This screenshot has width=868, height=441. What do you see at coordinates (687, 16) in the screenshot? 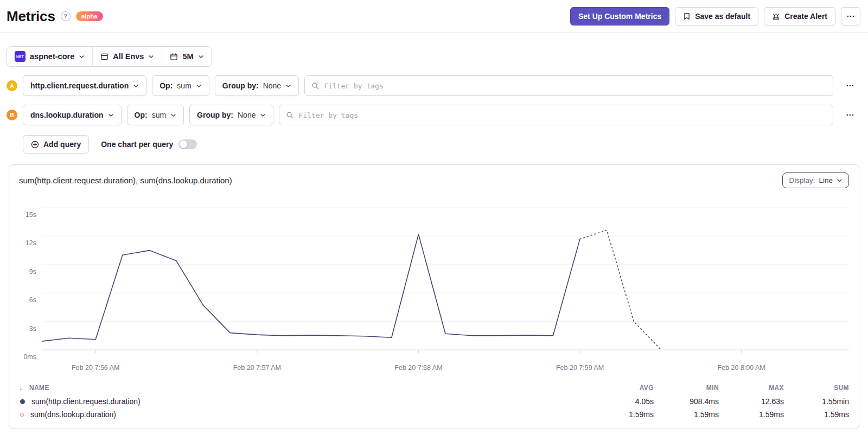
I see `bookmark-icon` at bounding box center [687, 16].